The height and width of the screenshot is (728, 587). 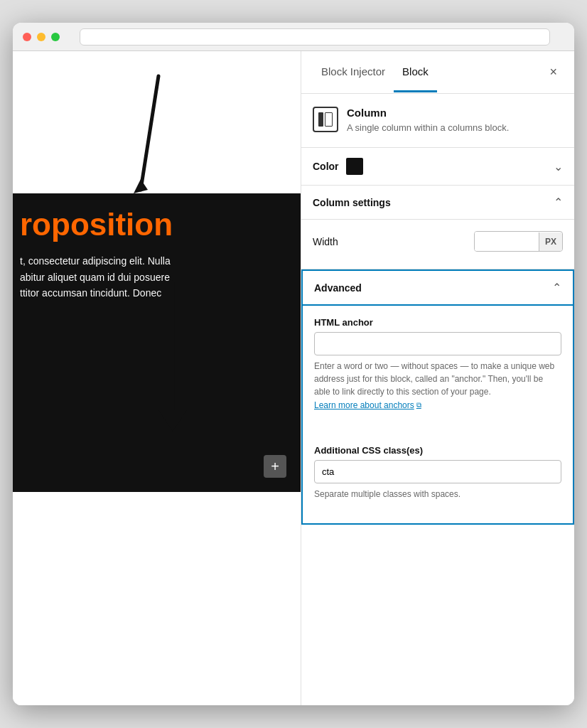 What do you see at coordinates (559, 202) in the screenshot?
I see `column-settings-chevron-icon: ⌃` at bounding box center [559, 202].